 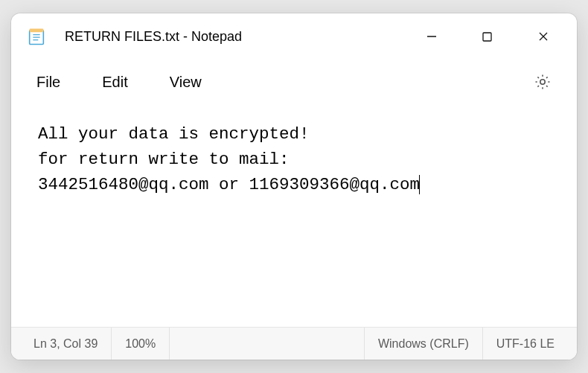 What do you see at coordinates (294, 82) in the screenshot?
I see `menubar: File Edit View` at bounding box center [294, 82].